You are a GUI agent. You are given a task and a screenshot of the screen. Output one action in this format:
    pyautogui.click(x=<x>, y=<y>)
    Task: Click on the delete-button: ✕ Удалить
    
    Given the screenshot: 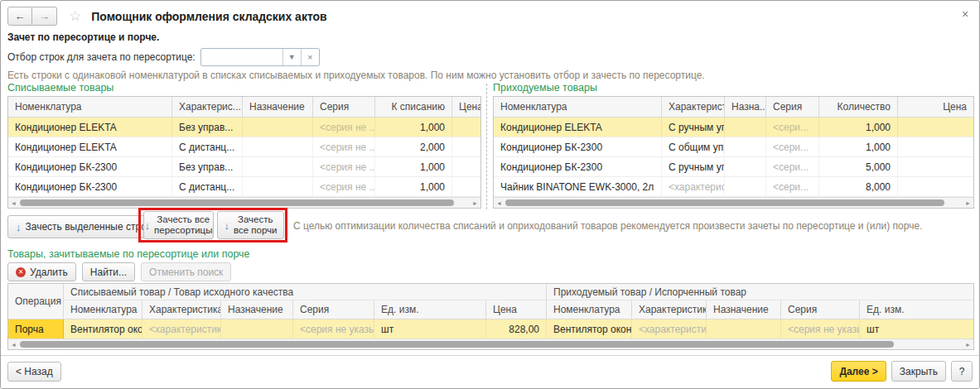 What is the action you would take?
    pyautogui.click(x=41, y=271)
    